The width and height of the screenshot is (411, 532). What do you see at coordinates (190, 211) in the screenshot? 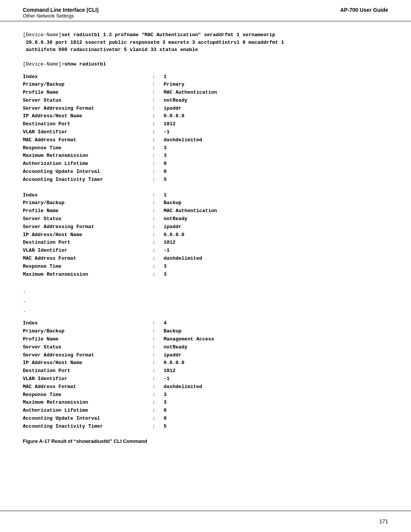
I see `row-value: MAC Authentication` at bounding box center [190, 211].